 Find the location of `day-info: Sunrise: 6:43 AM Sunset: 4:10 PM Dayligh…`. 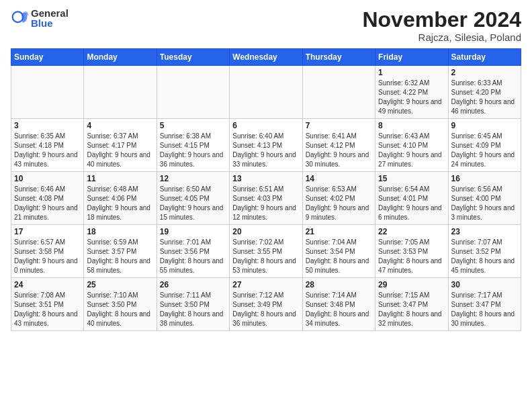

day-info: Sunrise: 6:43 AM Sunset: 4:10 PM Dayligh… is located at coordinates (411, 150).